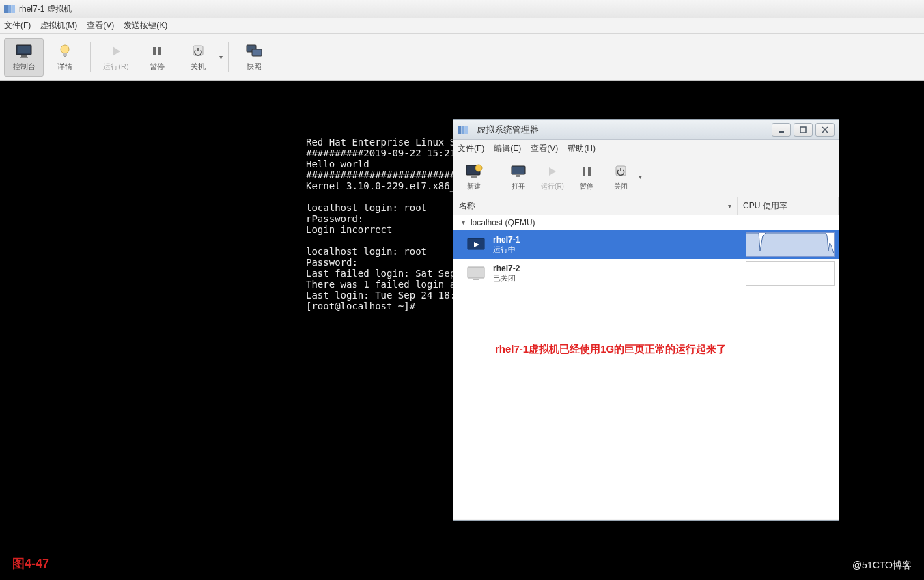 The width and height of the screenshot is (924, 580). Describe the element at coordinates (587, 171) in the screenshot. I see `pause-icon` at that location.